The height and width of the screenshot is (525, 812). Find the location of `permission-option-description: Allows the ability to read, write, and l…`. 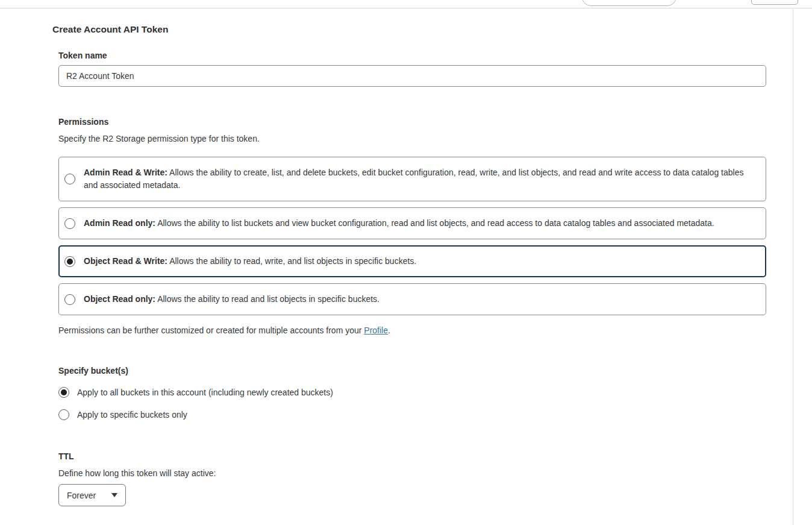

permission-option-description: Allows the ability to read, write, and l… is located at coordinates (293, 261).